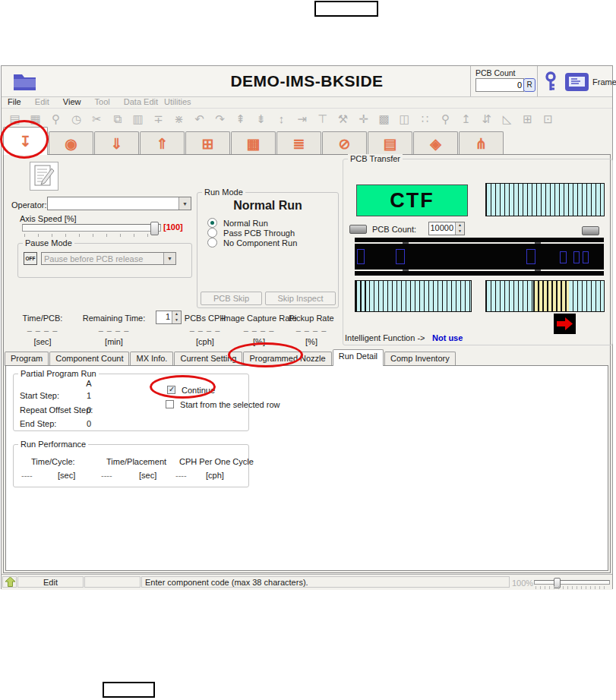 This screenshot has height=700, width=616. I want to click on time-per-placement-value: ----, so click(106, 475).